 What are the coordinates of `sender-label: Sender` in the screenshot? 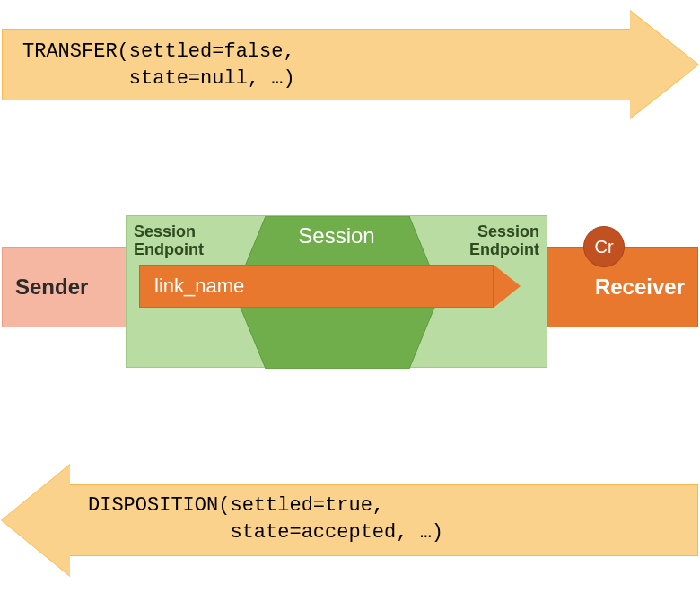 It's located at (52, 287).